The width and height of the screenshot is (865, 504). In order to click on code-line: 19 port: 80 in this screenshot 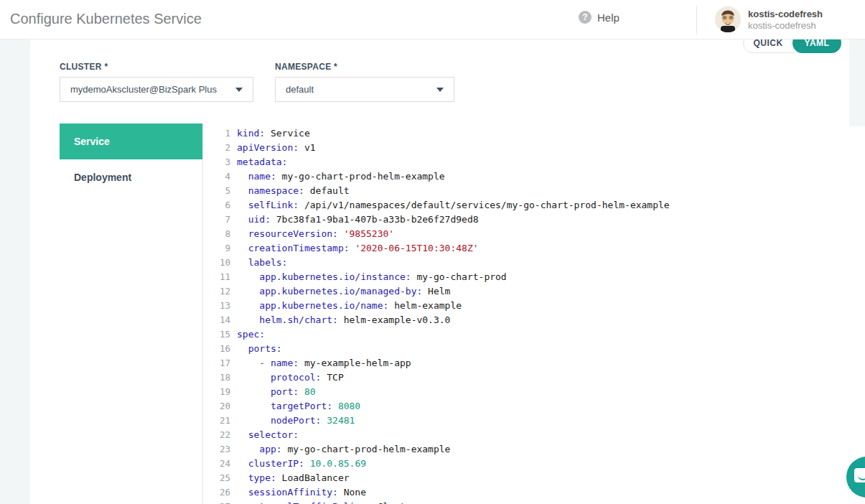, I will do `click(534, 392)`.